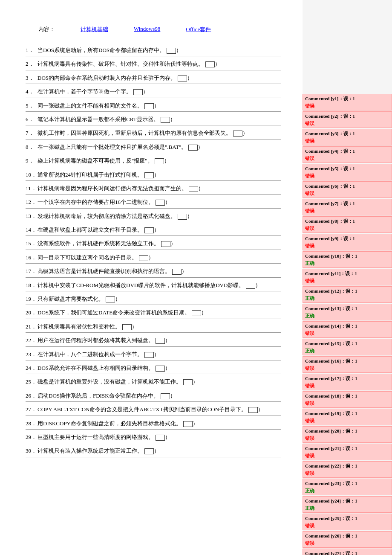 The image size is (392, 555). I want to click on question-item: 21． 计算机病毒具有潜伏性和变种性。）, so click(153, 327).